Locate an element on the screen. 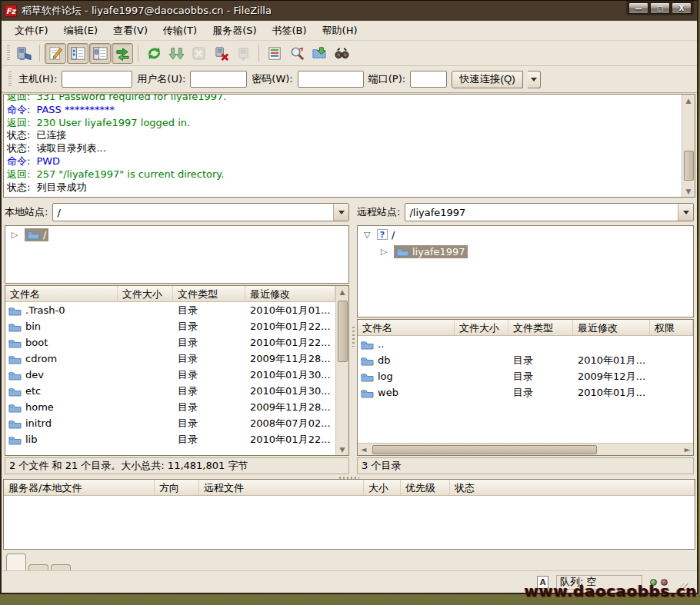  scroll-left-icon: ◄ is located at coordinates (363, 450).